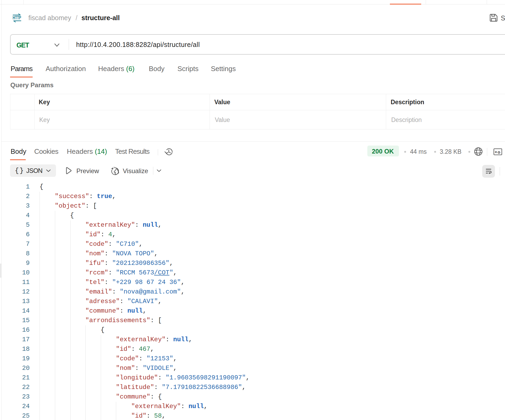  What do you see at coordinates (17, 18) in the screenshot?
I see `svg-text: HTTP` at bounding box center [17, 18].